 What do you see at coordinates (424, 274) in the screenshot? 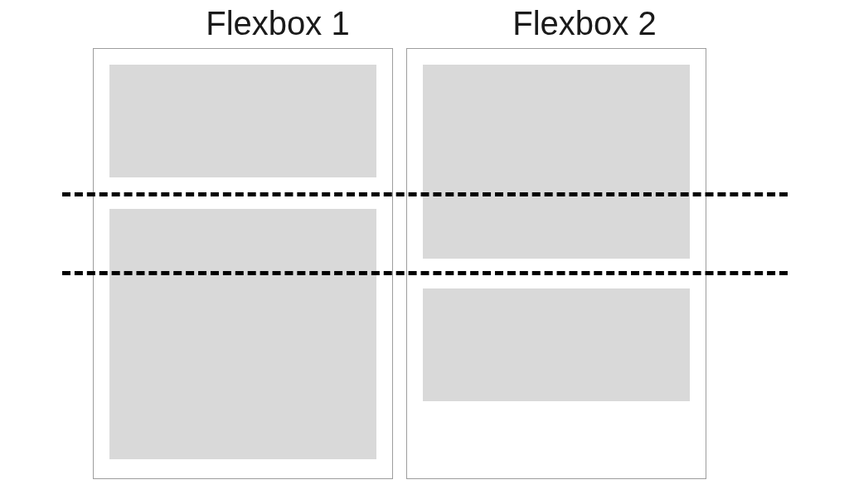
I see `alignment-guide-lower` at bounding box center [424, 274].